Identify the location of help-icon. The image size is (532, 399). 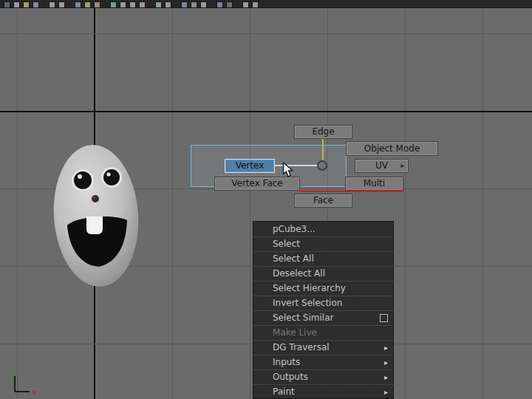
(256, 4).